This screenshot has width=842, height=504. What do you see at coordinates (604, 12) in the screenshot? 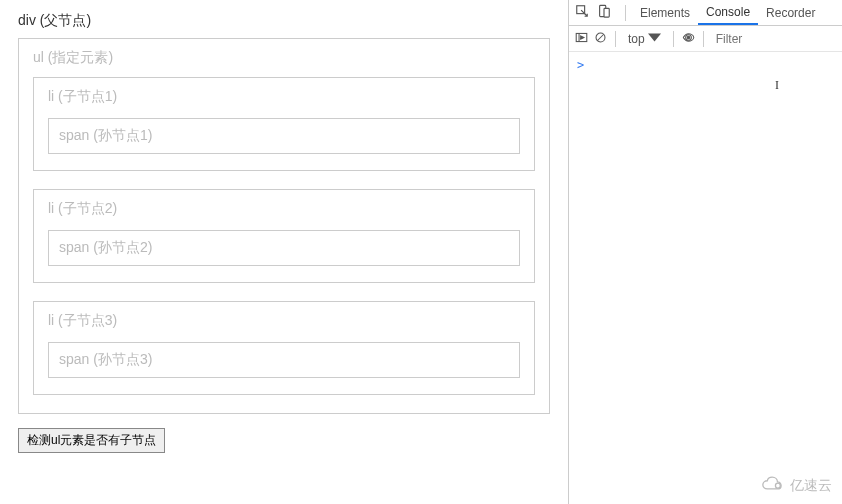
I see `device-toggle-icon` at bounding box center [604, 12].